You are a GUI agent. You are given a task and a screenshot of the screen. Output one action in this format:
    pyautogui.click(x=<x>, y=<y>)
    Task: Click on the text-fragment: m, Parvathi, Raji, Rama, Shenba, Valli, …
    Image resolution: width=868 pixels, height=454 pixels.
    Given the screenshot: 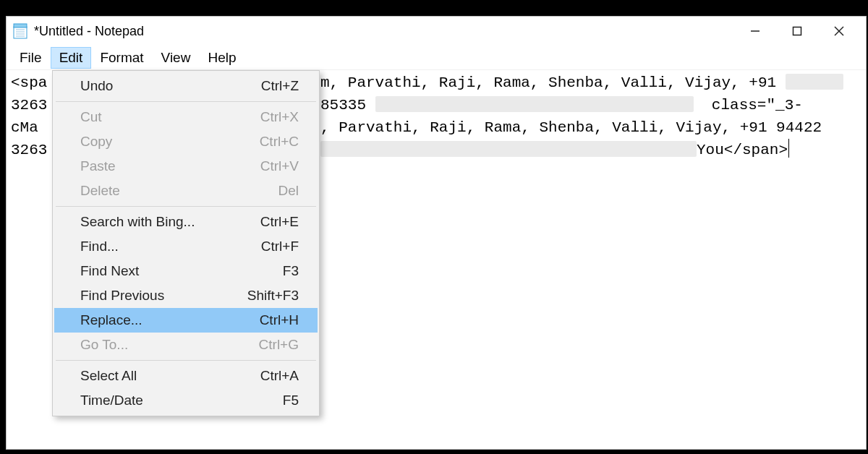 What is the action you would take?
    pyautogui.click(x=582, y=82)
    